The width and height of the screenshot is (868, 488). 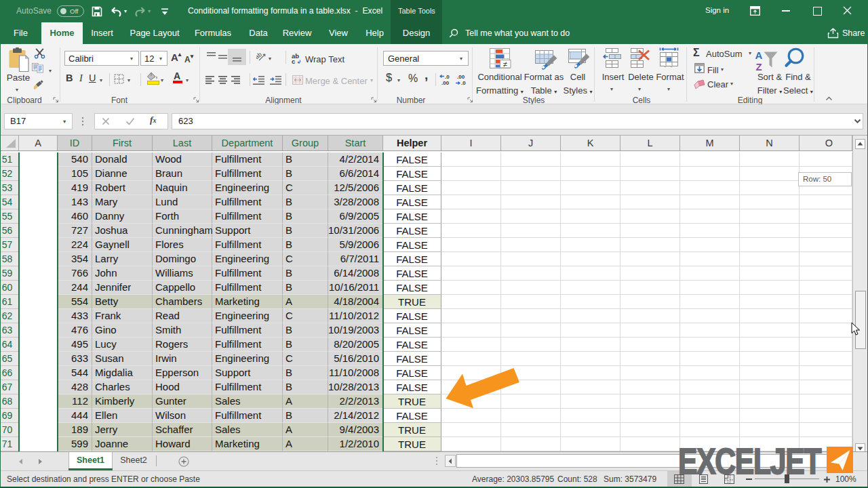 What do you see at coordinates (293, 61) in the screenshot?
I see `svg-text: c` at bounding box center [293, 61].